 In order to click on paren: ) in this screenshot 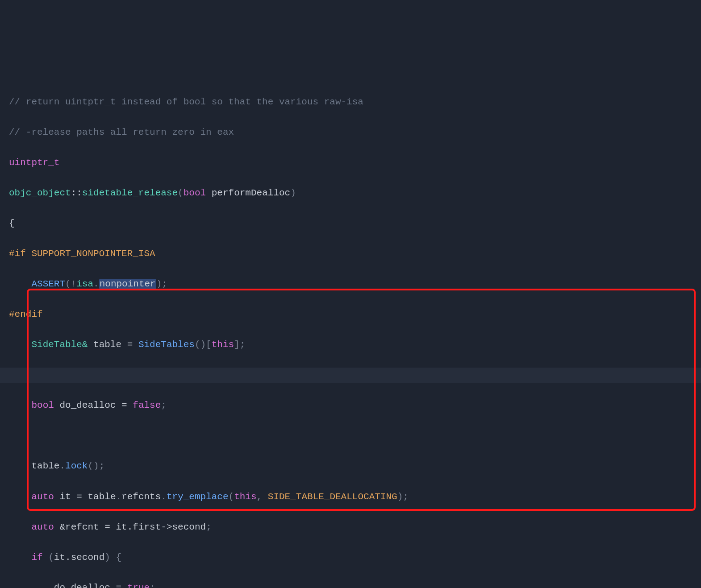, I will do `click(293, 193)`.